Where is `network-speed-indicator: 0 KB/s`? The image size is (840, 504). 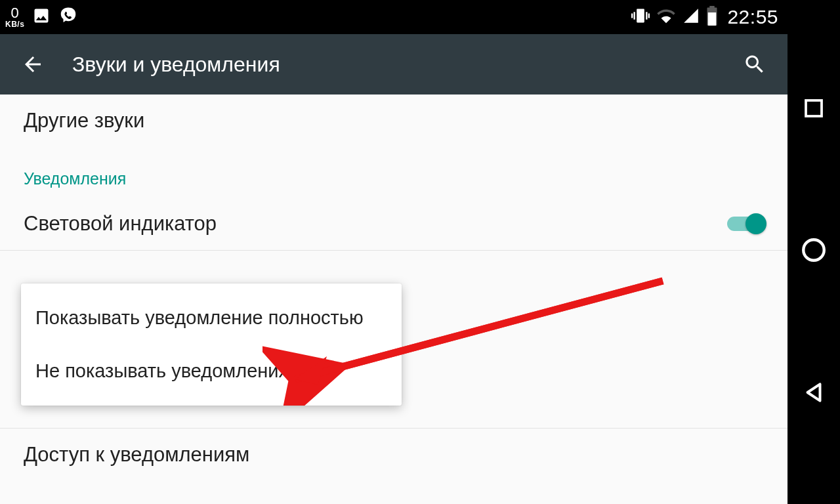
network-speed-indicator: 0 KB/s is located at coordinates (14, 17).